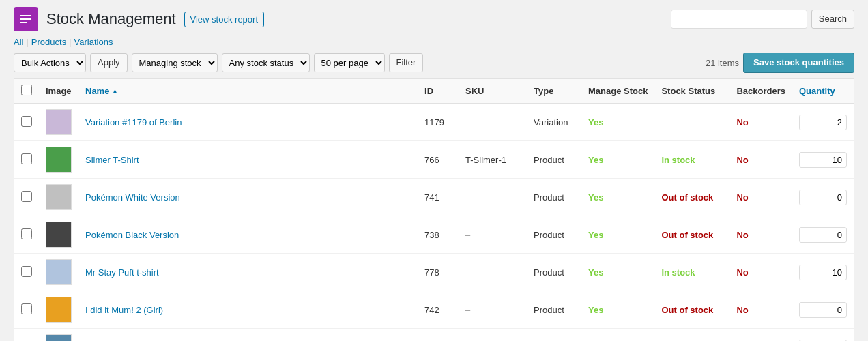 Image resolution: width=868 pixels, height=341 pixels. What do you see at coordinates (438, 160) in the screenshot?
I see `row-id-cell: 766` at bounding box center [438, 160].